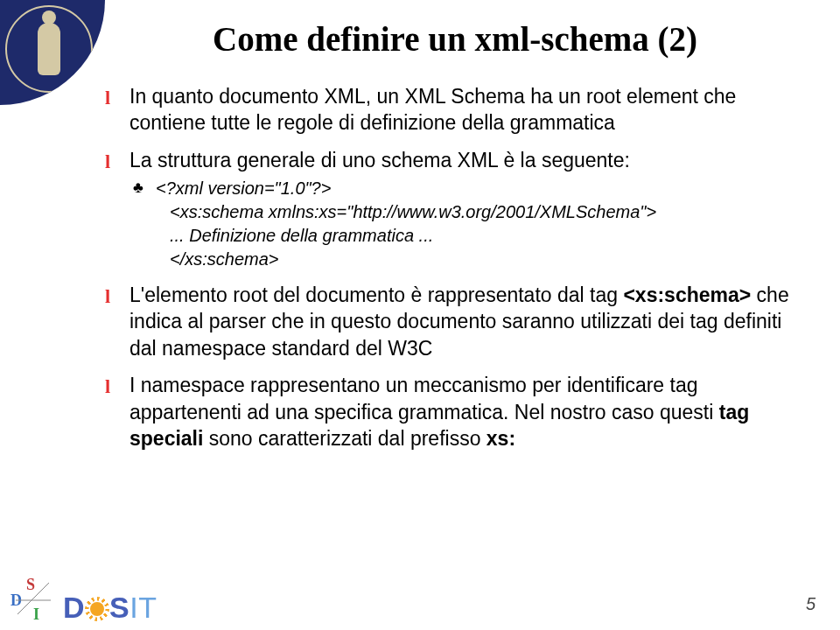  I want to click on code-block: ♣ <?xml version="1.0"?> <xs:schema xmlns…, so click(467, 224).